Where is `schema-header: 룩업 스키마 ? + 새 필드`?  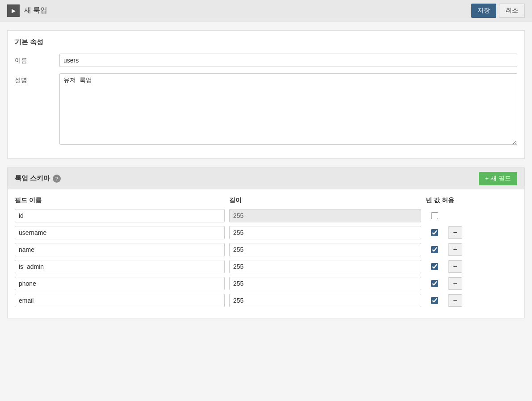 schema-header: 룩업 스키마 ? + 새 필드 is located at coordinates (266, 179).